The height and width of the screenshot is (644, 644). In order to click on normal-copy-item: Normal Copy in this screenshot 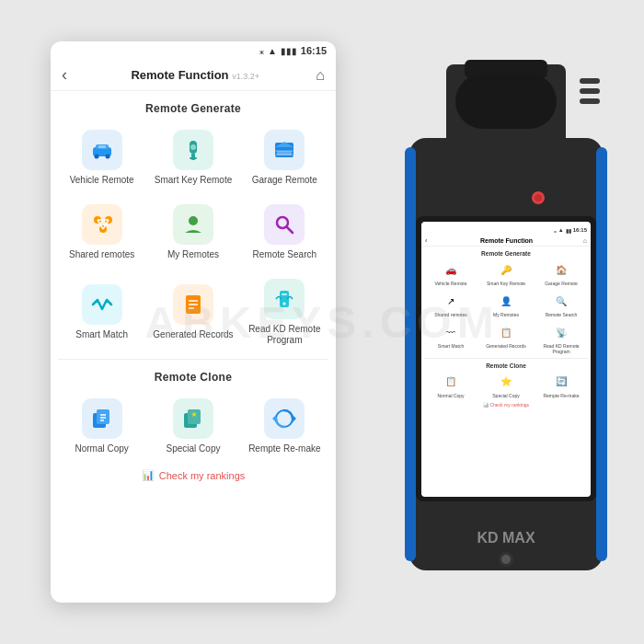, I will do `click(101, 427)`.